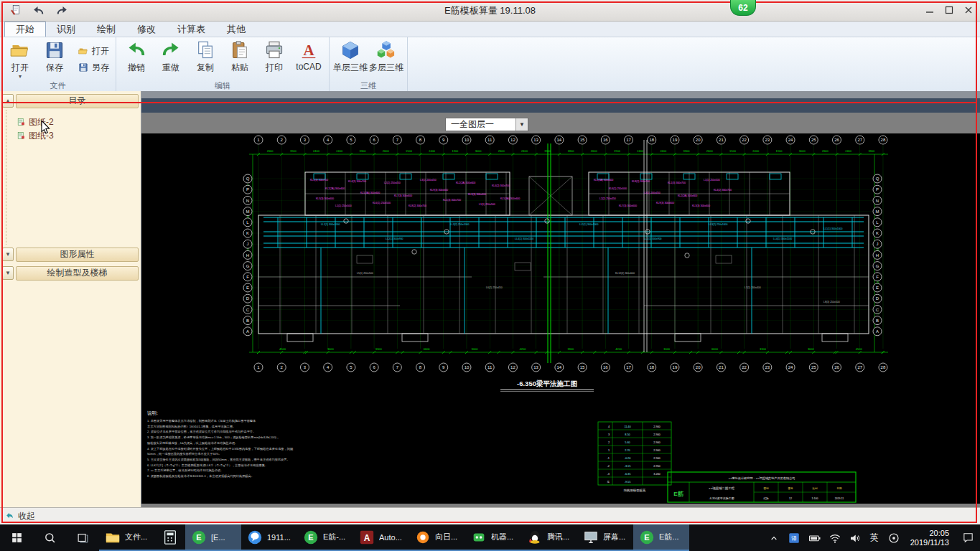 The height and width of the screenshot is (551, 980). I want to click on ribbon-button-paste: 粘贴, so click(240, 59).